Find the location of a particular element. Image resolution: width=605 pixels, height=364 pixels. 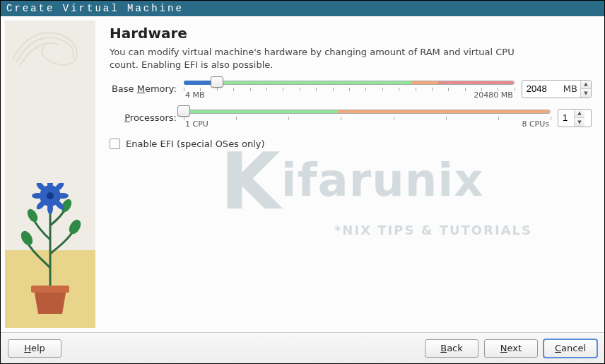

wizard-sidebar-illustration is located at coordinates (50, 174).